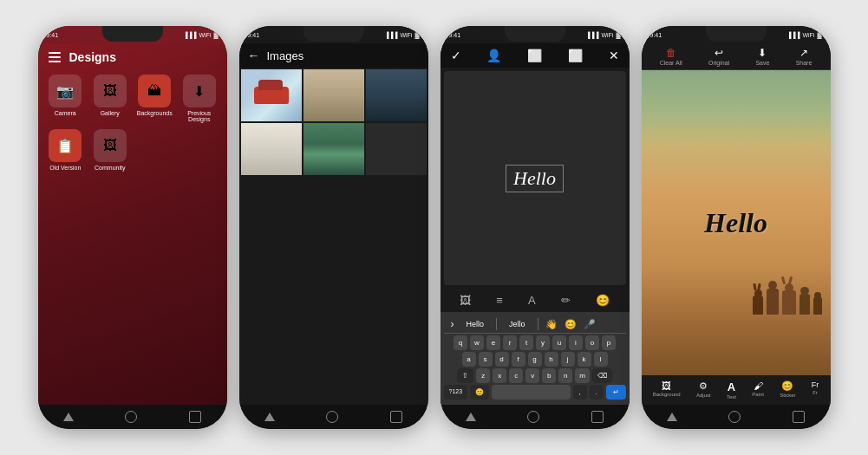  I want to click on backgrounds-item: 🏔 Backgrounds, so click(155, 99).